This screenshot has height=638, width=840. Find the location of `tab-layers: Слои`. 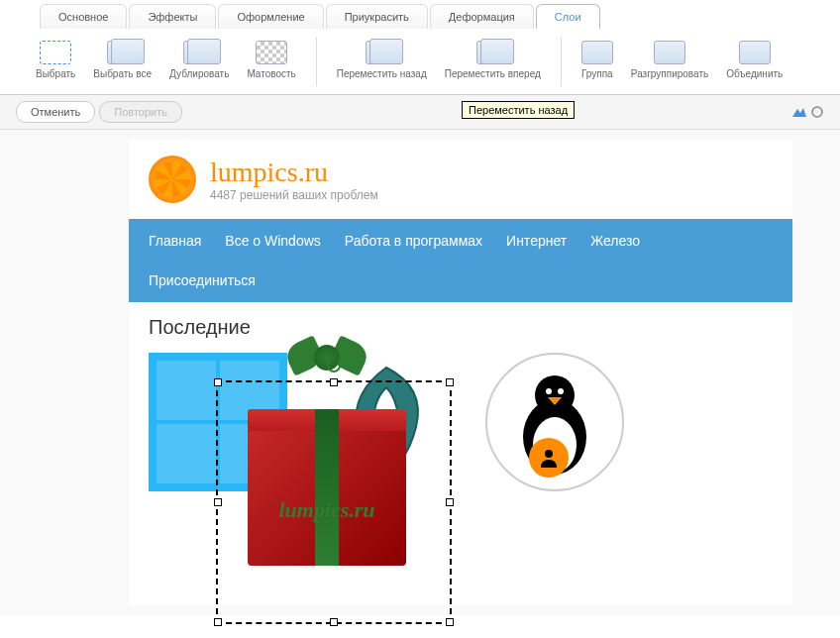

tab-layers: Слои is located at coordinates (569, 16).